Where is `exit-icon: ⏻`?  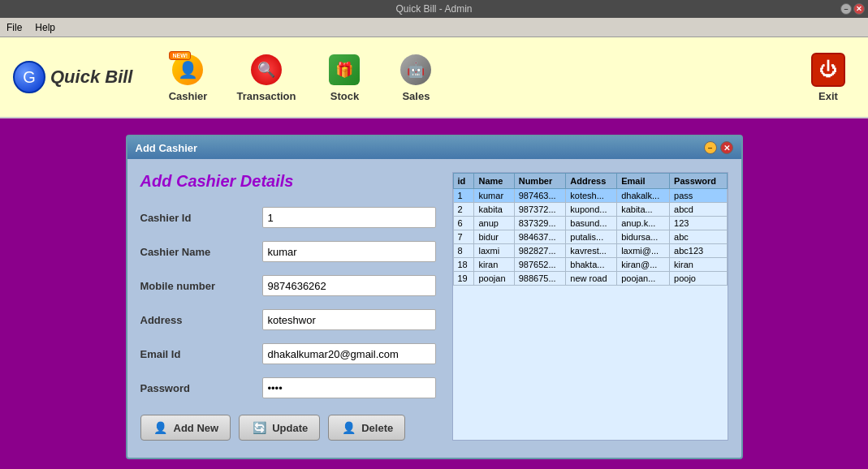 exit-icon: ⏻ is located at coordinates (828, 70).